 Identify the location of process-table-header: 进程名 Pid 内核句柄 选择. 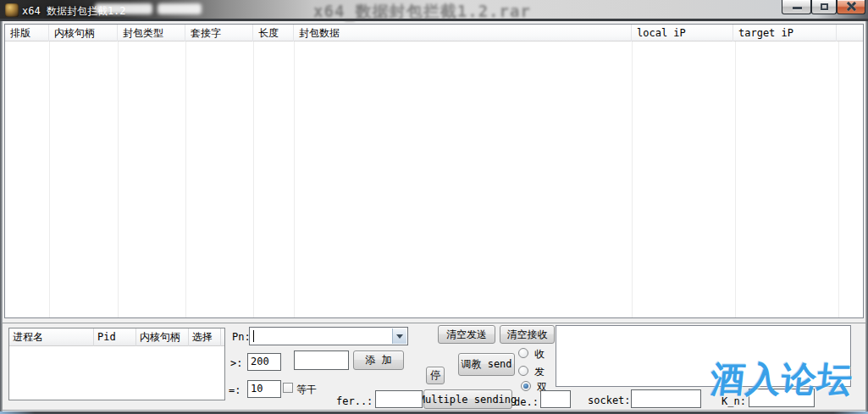
(117, 337).